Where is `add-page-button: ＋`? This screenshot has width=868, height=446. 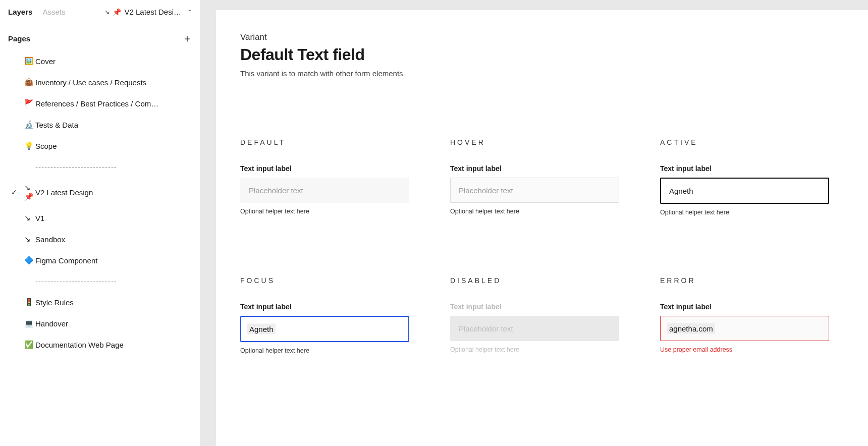 add-page-button: ＋ is located at coordinates (187, 38).